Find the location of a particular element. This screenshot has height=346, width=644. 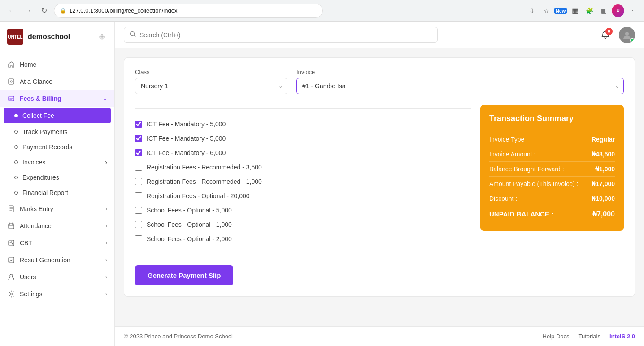

class-label: Class is located at coordinates (211, 72).